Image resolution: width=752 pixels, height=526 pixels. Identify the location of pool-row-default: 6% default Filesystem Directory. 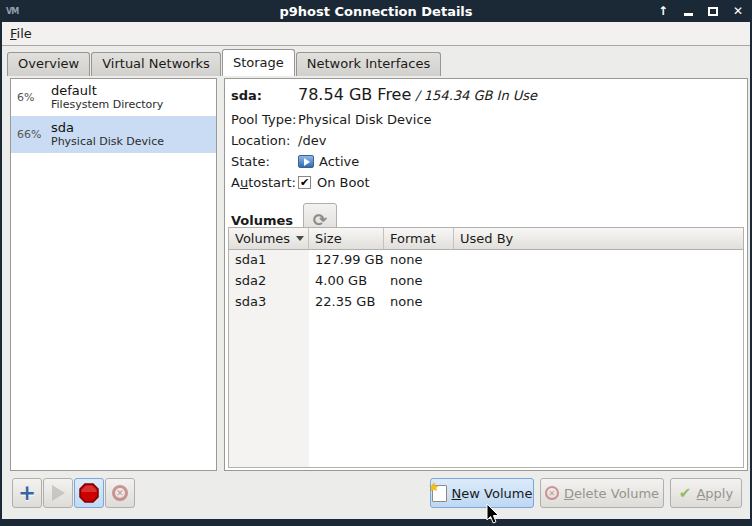
(114, 98).